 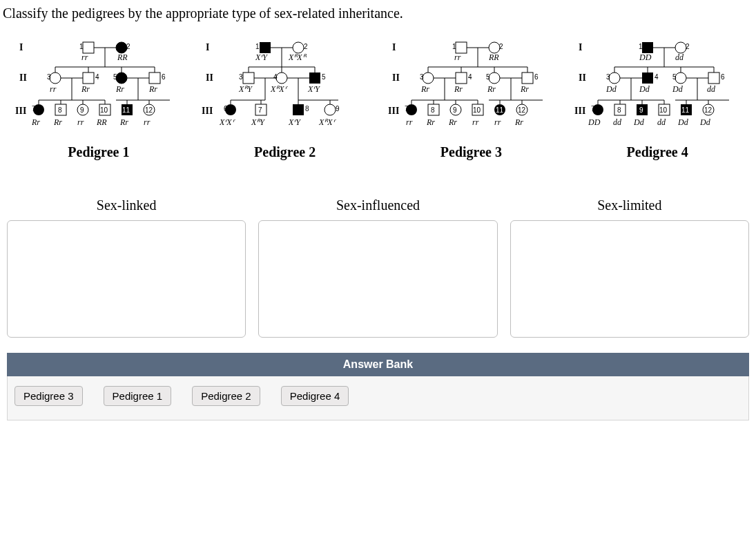 What do you see at coordinates (630, 268) in the screenshot?
I see `drop-col-sex-limited: Sex-limited` at bounding box center [630, 268].